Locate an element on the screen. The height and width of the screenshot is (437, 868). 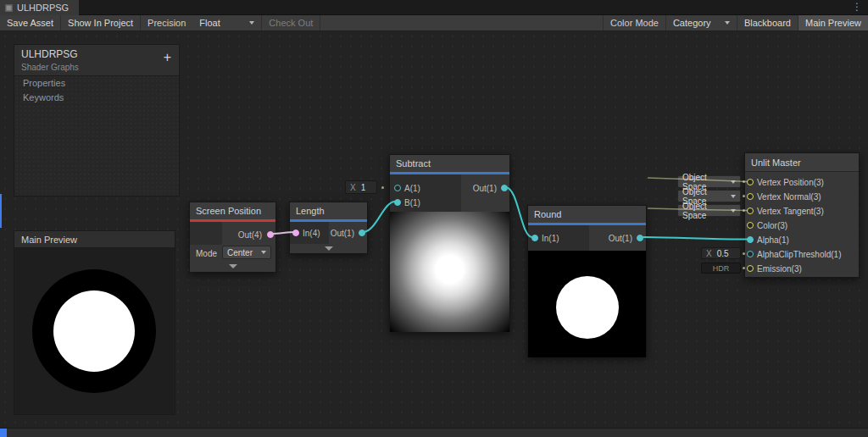
port-label: B(1) is located at coordinates (412, 203).